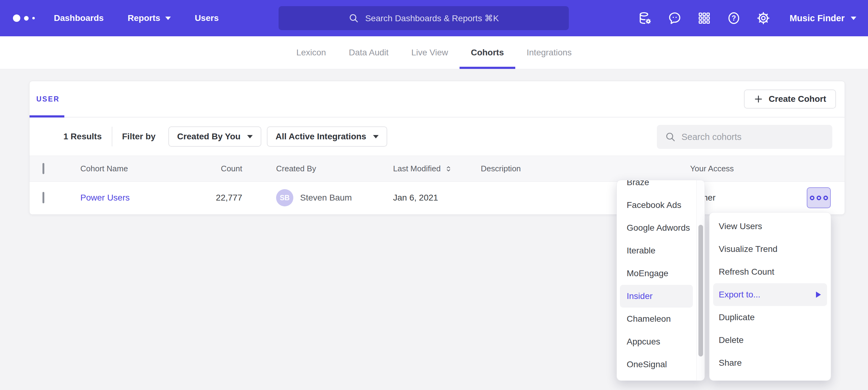 The image size is (868, 390). I want to click on apps-grid-icon, so click(704, 18).